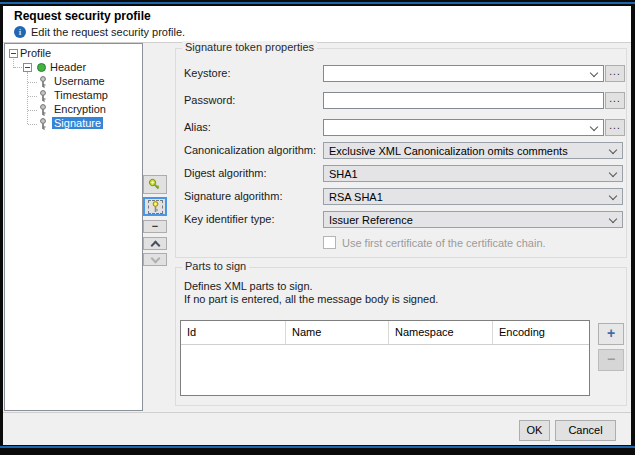  What do you see at coordinates (20, 32) in the screenshot?
I see `info-icon: i` at bounding box center [20, 32].